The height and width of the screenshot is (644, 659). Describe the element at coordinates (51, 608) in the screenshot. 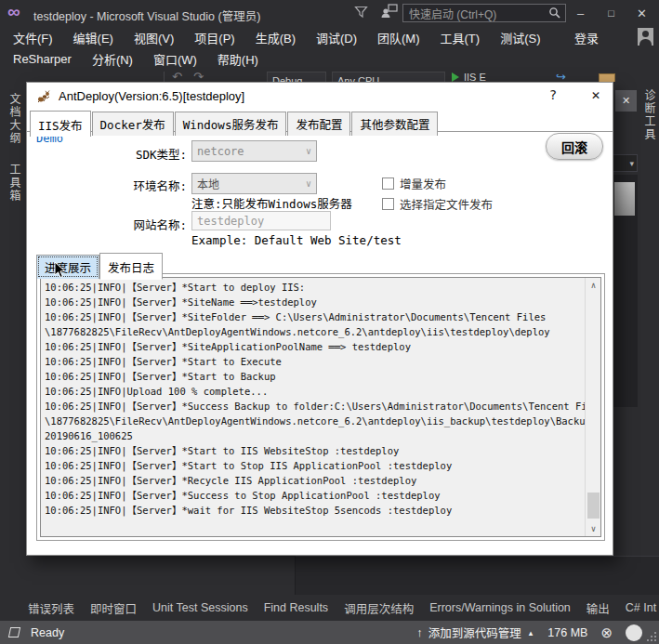

I see `bottom-tab: 错误列表` at that location.